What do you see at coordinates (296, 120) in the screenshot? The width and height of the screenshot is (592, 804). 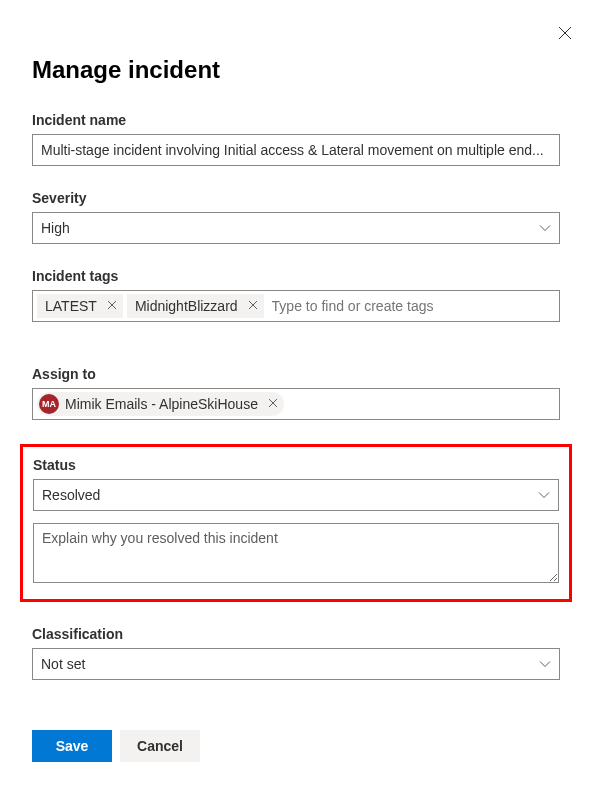 I see `incident-name-label: Incident name` at bounding box center [296, 120].